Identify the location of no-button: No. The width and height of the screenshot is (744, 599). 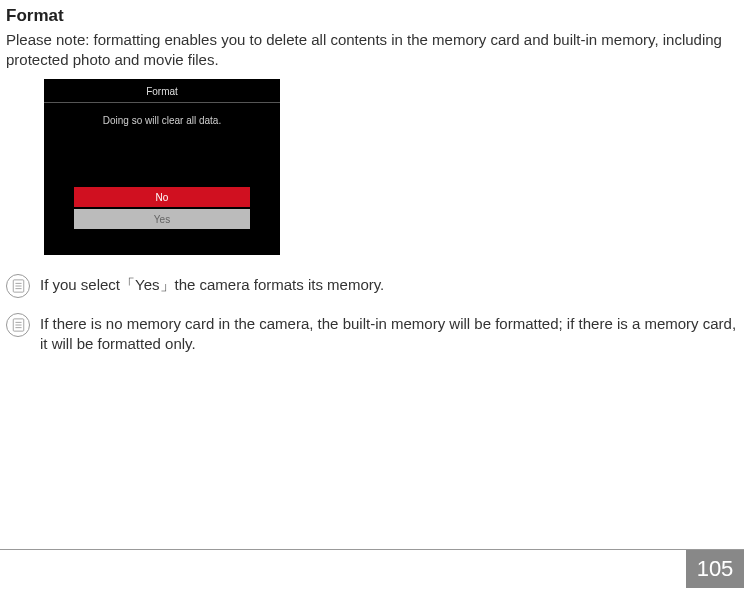
(162, 197).